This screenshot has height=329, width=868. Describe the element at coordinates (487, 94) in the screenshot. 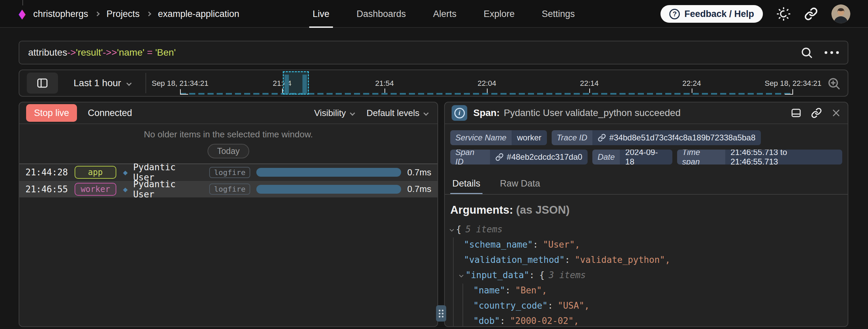

I see `timeline-axis` at that location.